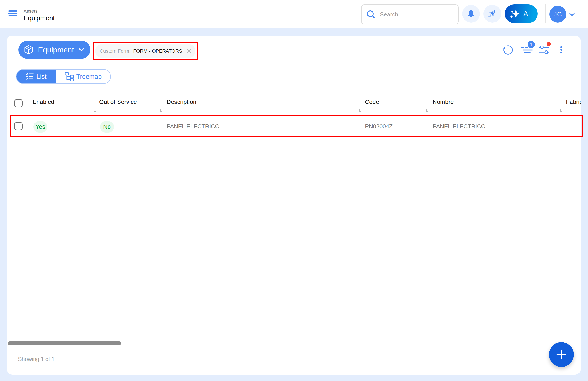 This screenshot has width=588, height=381. I want to click on bell-icon, so click(471, 14).